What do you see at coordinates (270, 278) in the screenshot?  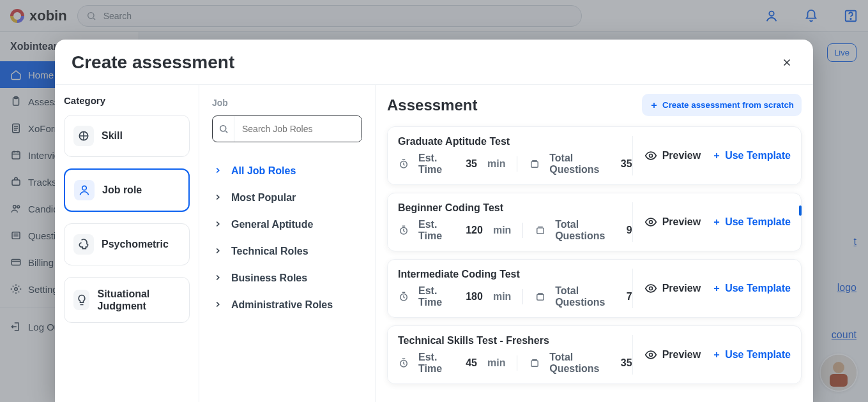 I see `job-role-label: Business Roles` at bounding box center [270, 278].